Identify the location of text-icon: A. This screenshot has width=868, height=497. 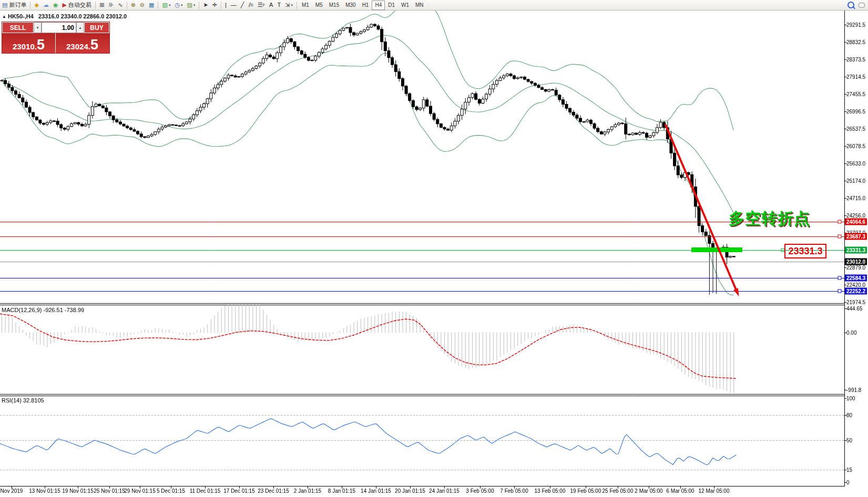
(271, 5).